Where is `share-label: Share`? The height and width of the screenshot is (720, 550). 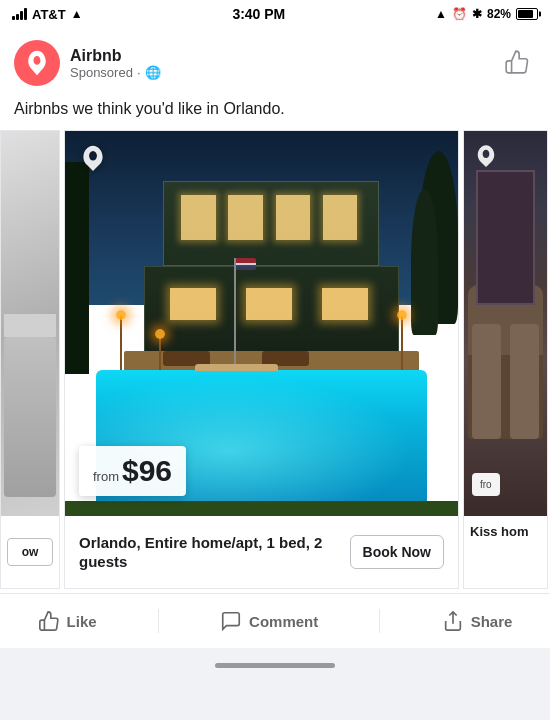
share-label: Share is located at coordinates (492, 622).